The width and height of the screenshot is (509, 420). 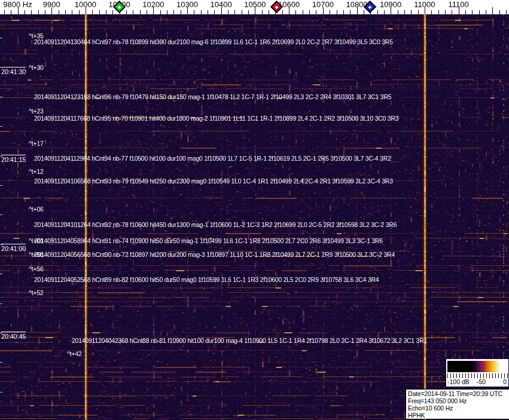 I want to click on info-station: HPHK, so click(x=458, y=415).